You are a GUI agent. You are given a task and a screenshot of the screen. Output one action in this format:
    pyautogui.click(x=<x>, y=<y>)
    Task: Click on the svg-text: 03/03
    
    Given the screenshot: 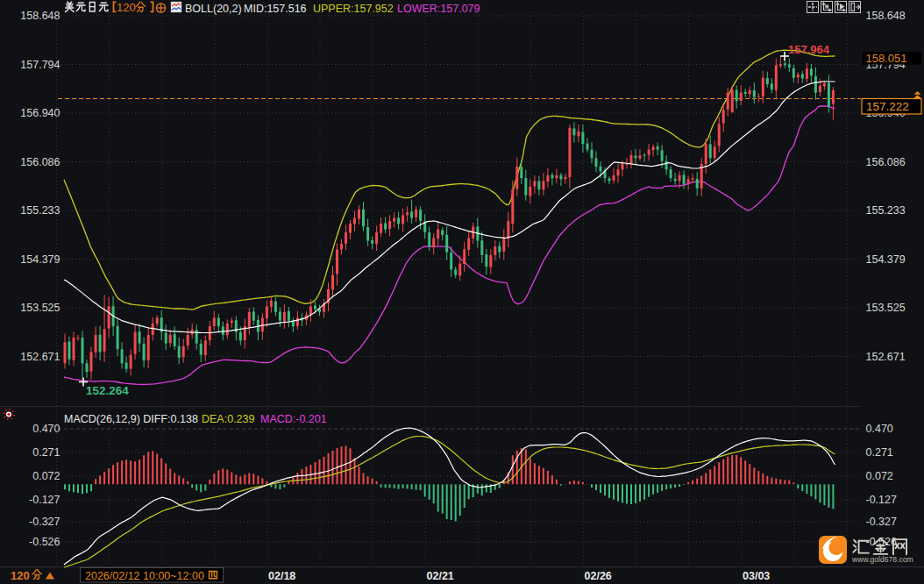 What is the action you would take?
    pyautogui.click(x=756, y=576)
    